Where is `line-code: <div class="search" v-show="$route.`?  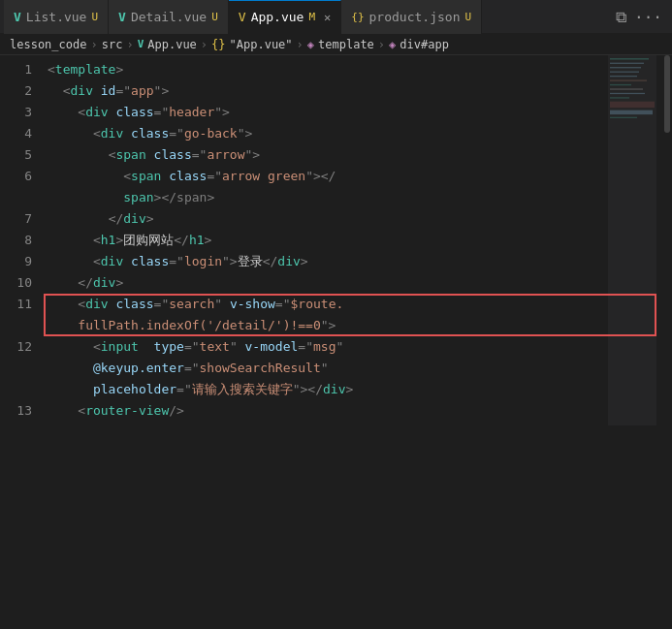
line-code: <div class="search" v-show="$route. is located at coordinates (358, 304).